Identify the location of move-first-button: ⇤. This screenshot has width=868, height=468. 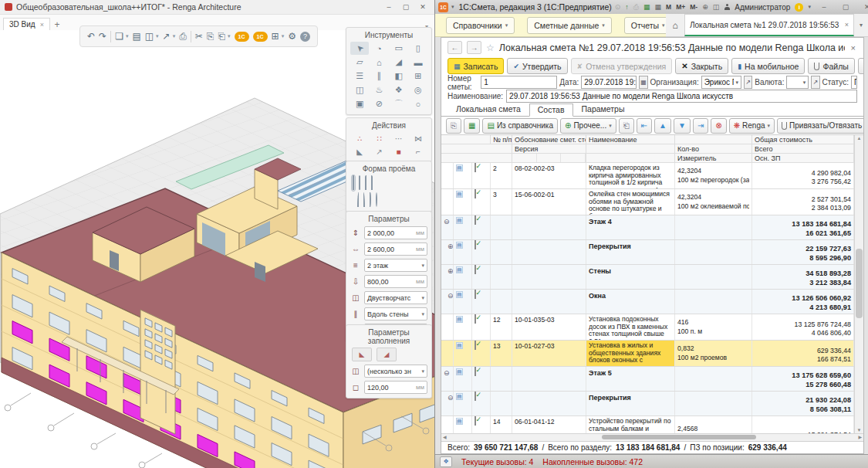
(644, 126).